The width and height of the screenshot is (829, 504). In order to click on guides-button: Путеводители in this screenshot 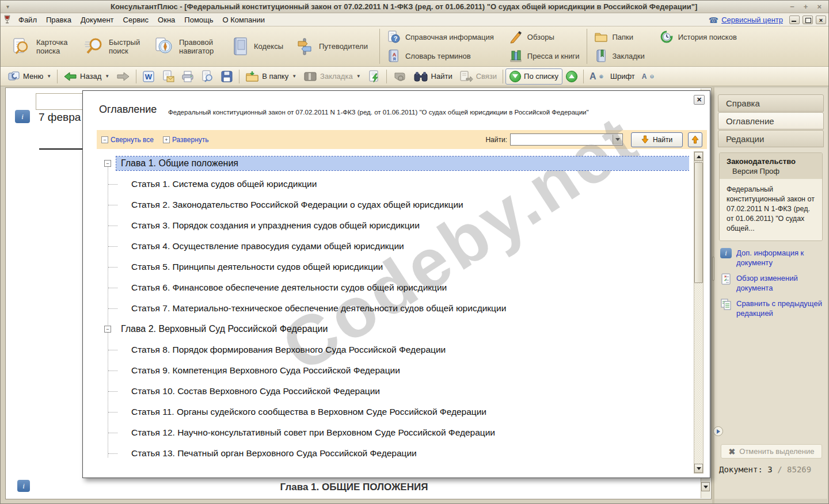, I will do `click(332, 47)`.